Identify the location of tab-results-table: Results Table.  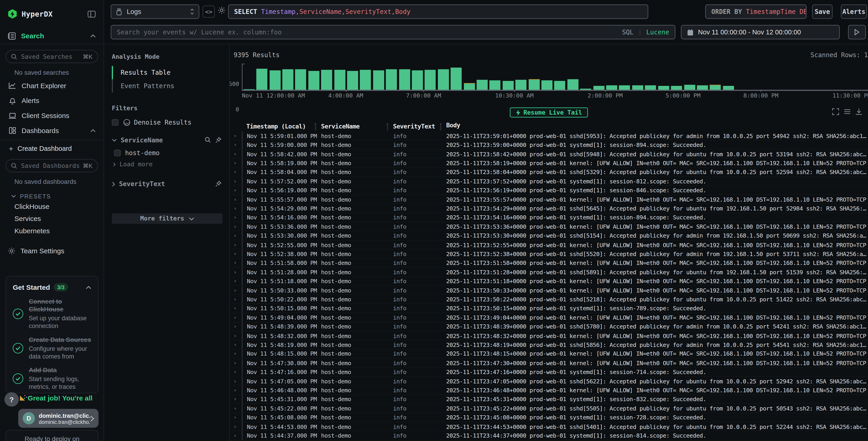
(170, 72).